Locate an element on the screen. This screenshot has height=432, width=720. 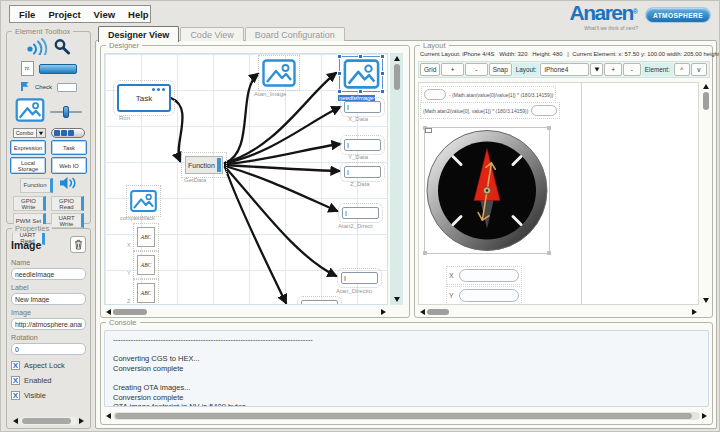
snap-button: Snap is located at coordinates (500, 70).